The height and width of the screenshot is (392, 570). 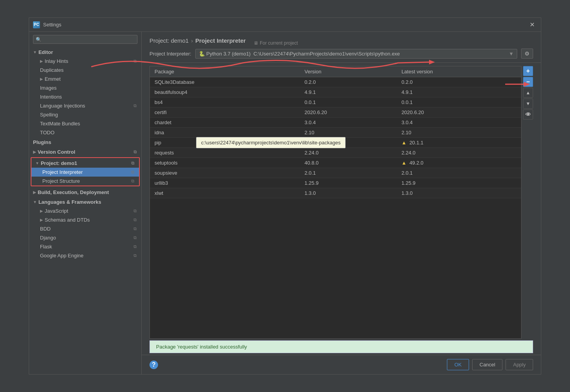 What do you see at coordinates (348, 153) in the screenshot?
I see `package-version: 2.24.0` at bounding box center [348, 153].